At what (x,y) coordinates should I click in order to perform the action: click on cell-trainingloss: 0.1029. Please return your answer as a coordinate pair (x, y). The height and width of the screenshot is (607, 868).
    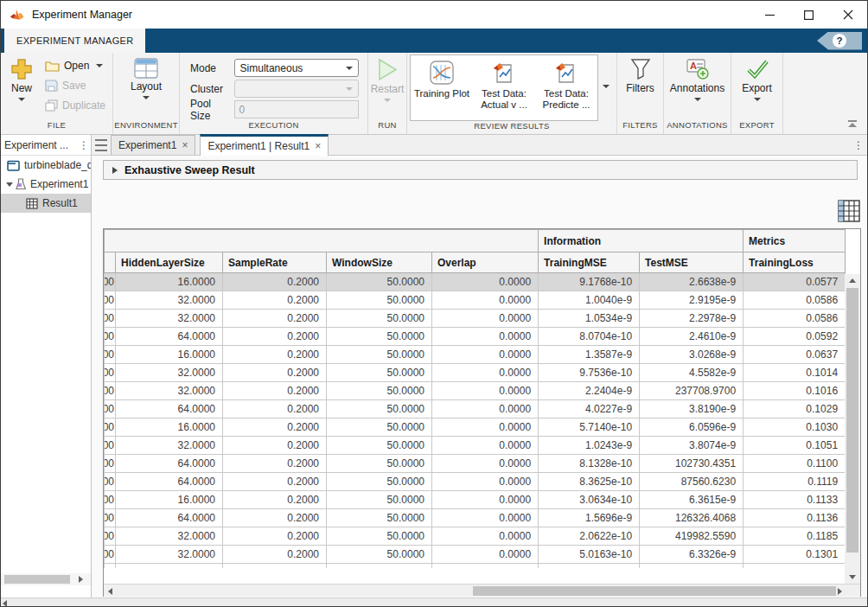
    Looking at the image, I should click on (795, 410).